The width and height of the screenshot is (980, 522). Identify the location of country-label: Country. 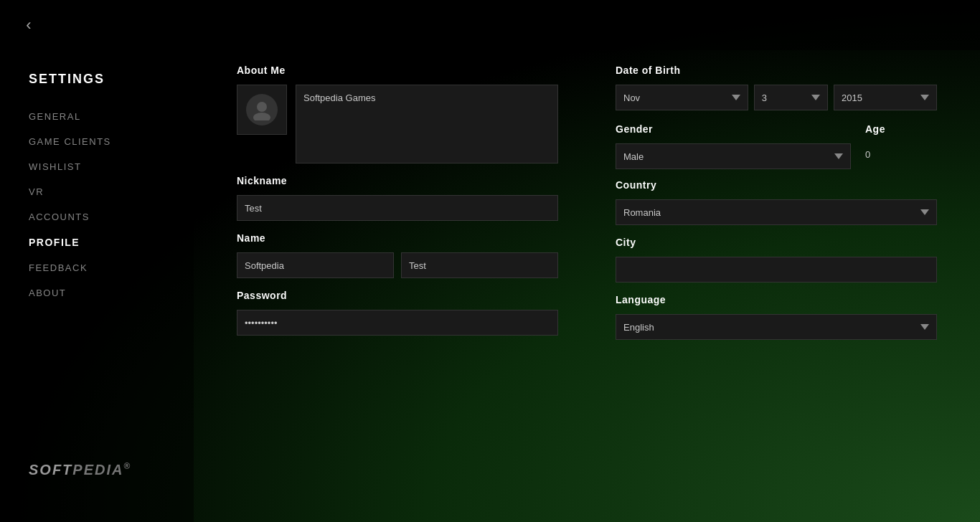
(776, 185).